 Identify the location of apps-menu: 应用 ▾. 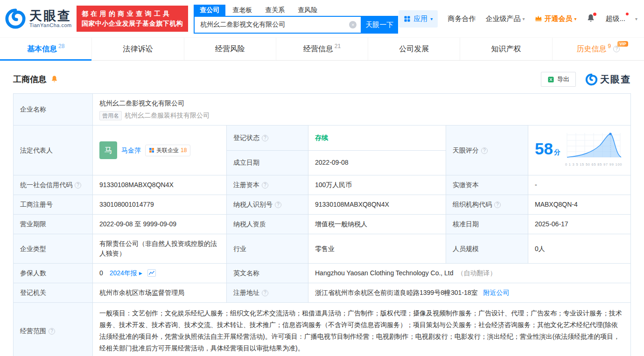
(418, 19).